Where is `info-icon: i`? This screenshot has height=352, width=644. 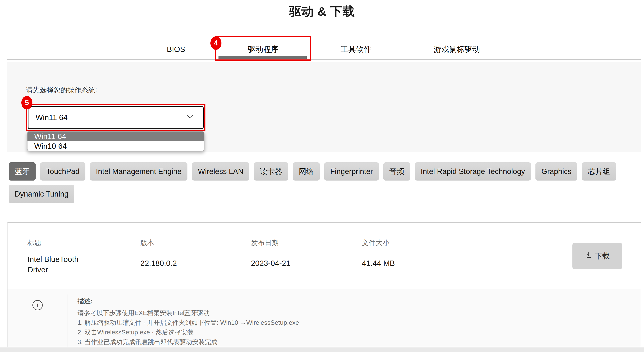 info-icon: i is located at coordinates (38, 305).